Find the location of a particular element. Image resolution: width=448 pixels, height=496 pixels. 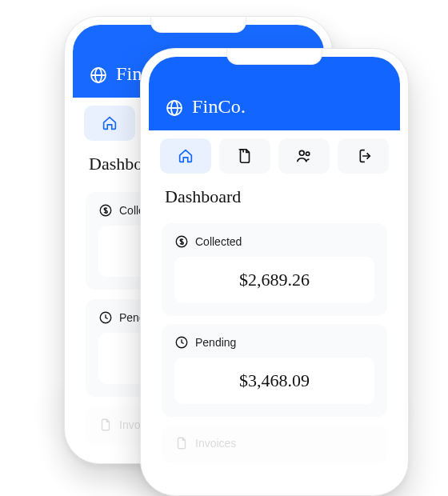

card-collected-label: Collected is located at coordinates (218, 242).